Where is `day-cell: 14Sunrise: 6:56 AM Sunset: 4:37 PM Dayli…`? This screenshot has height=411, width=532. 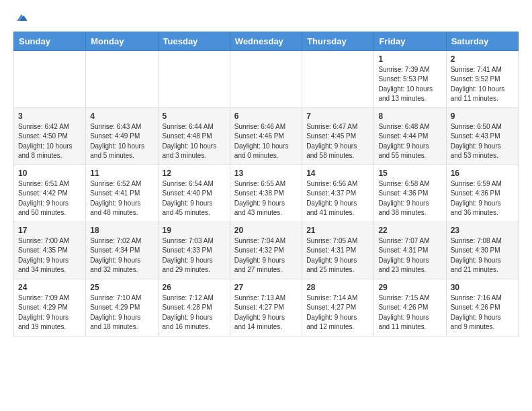
day-cell: 14Sunrise: 6:56 AM Sunset: 4:37 PM Dayli… is located at coordinates (339, 193).